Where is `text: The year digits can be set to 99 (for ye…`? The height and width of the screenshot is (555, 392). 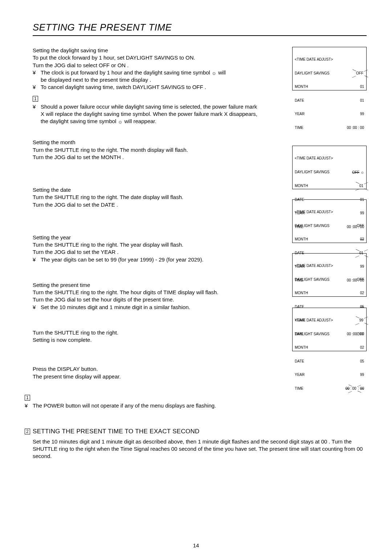 text: The year digits can be set to 99 (for ye… is located at coordinates (151, 260).